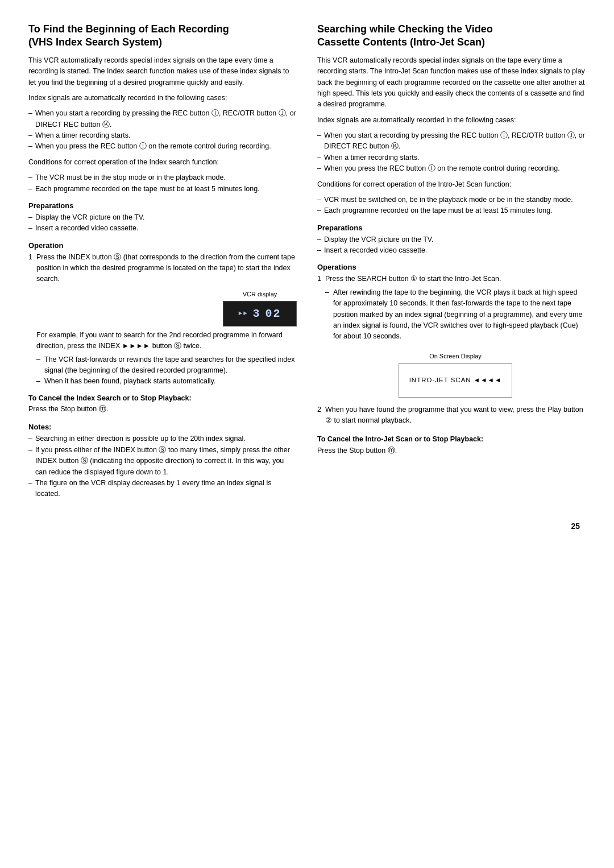 The width and height of the screenshot is (614, 868). Describe the element at coordinates (451, 228) in the screenshot. I see `right-preparations-heading: Preparations` at that location.